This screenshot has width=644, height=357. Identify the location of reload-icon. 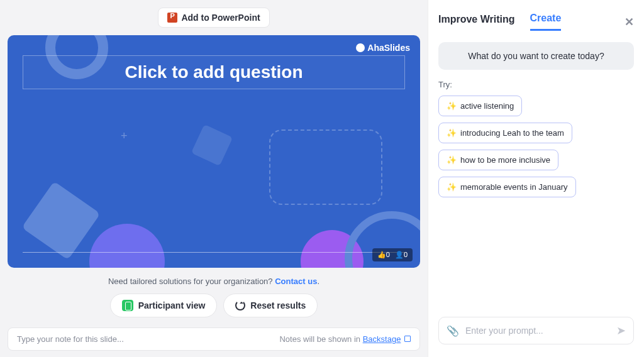
(240, 305).